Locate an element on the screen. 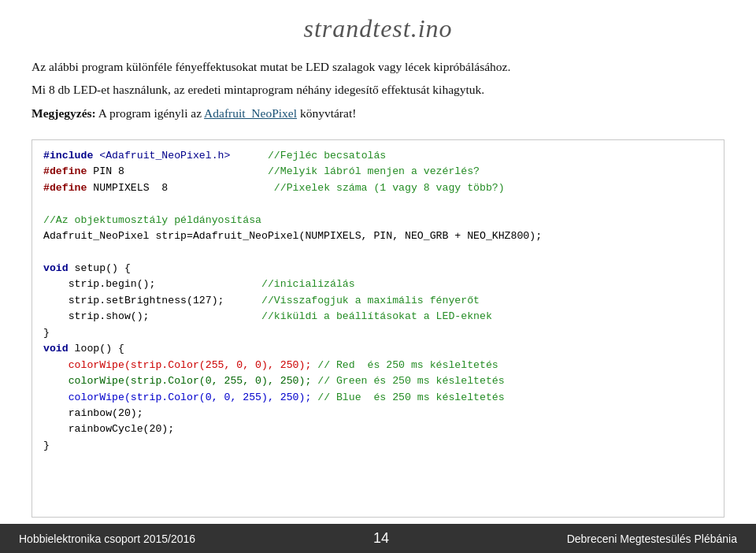 This screenshot has height=553, width=756. footer-page-number: 14 is located at coordinates (381, 539).